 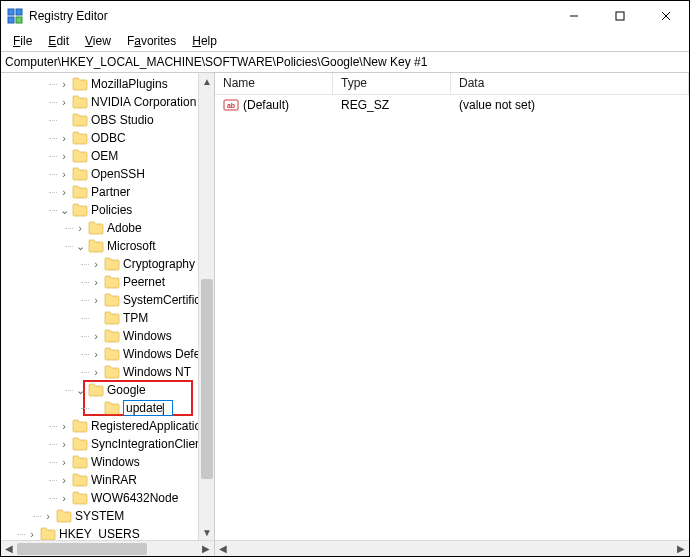 I want to click on tree-item-obs-studio: OBS Studio, so click(x=108, y=120).